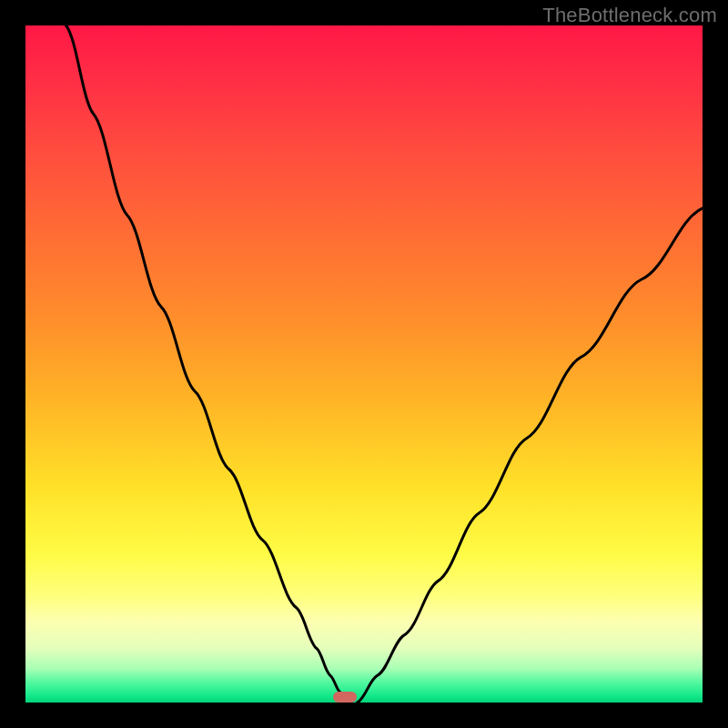 The height and width of the screenshot is (728, 728). Describe the element at coordinates (345, 697) in the screenshot. I see `optimum-marker` at that location.